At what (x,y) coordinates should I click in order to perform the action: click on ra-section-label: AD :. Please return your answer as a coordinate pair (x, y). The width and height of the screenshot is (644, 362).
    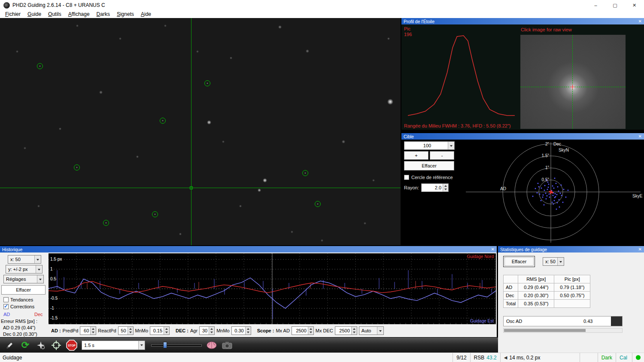
    Looking at the image, I should click on (56, 331).